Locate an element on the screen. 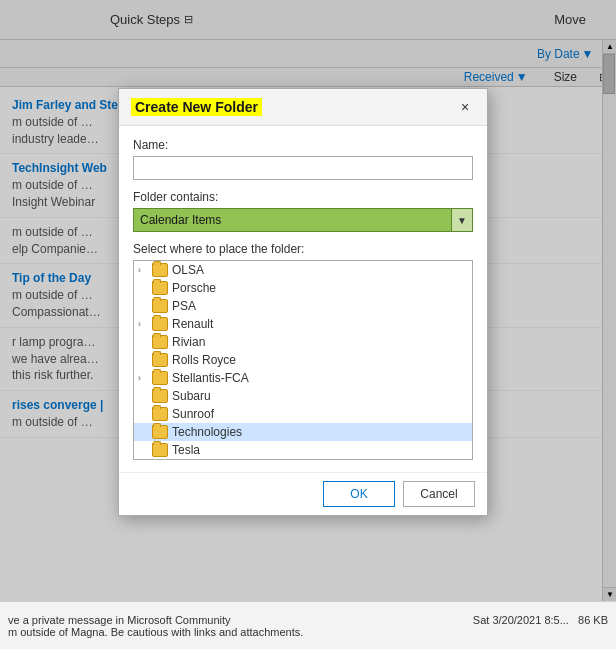  status-bar-row2: m outside of Magna. Be cautious with lin… is located at coordinates (308, 632).